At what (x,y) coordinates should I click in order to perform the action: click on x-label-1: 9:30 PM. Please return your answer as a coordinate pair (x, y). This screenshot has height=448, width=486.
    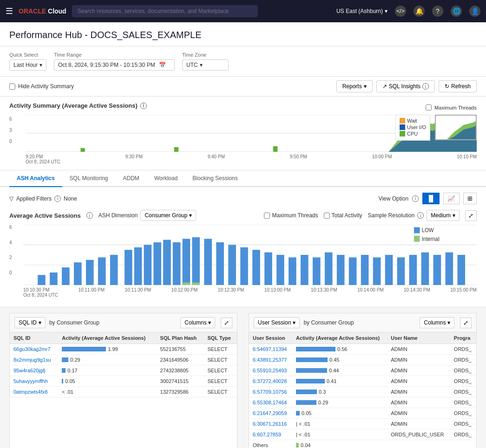
    Looking at the image, I should click on (134, 159).